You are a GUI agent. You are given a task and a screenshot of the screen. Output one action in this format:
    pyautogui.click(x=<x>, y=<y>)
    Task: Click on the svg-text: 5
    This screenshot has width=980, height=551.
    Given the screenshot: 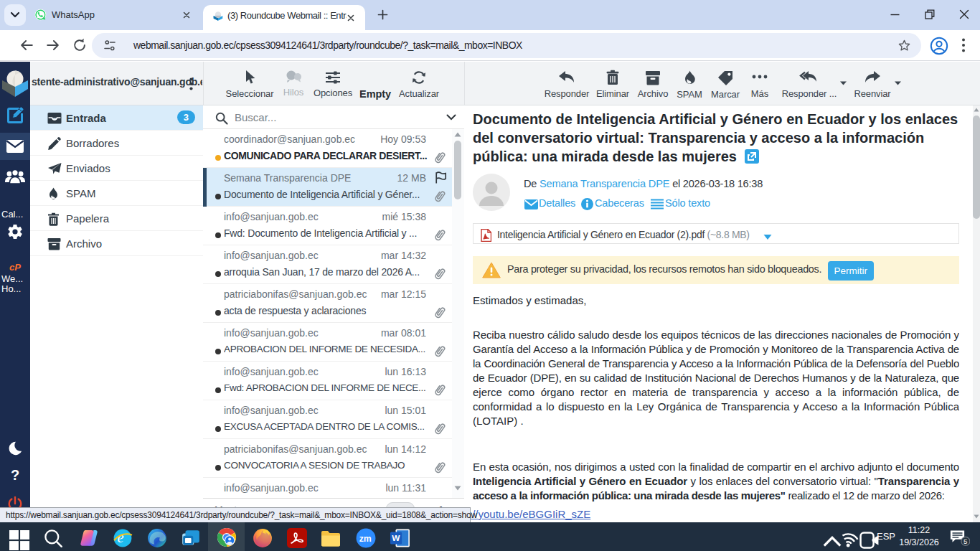 What is the action you would take?
    pyautogui.click(x=966, y=541)
    